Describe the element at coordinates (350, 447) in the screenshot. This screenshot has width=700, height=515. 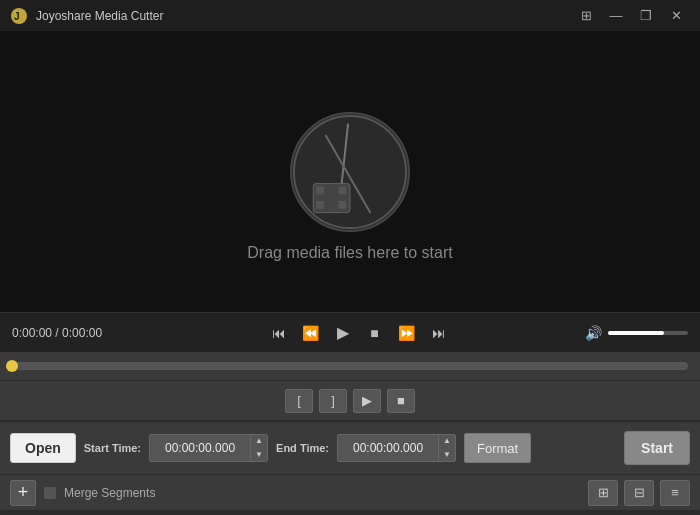
I see `bottom-controls: Open Start Time: ▲ ▼ End Time: ▲ ▼ Forma…` at that location.